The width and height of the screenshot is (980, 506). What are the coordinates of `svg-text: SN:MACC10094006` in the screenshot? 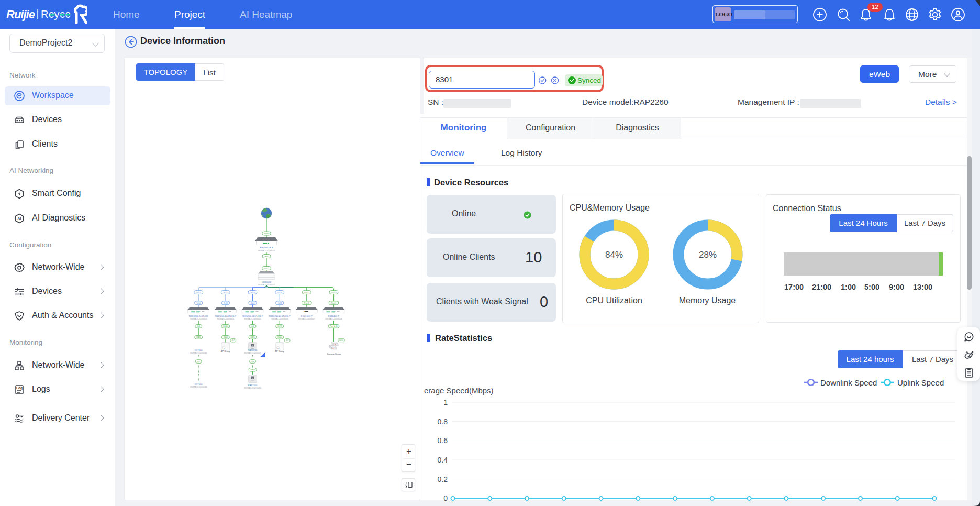 It's located at (280, 319).